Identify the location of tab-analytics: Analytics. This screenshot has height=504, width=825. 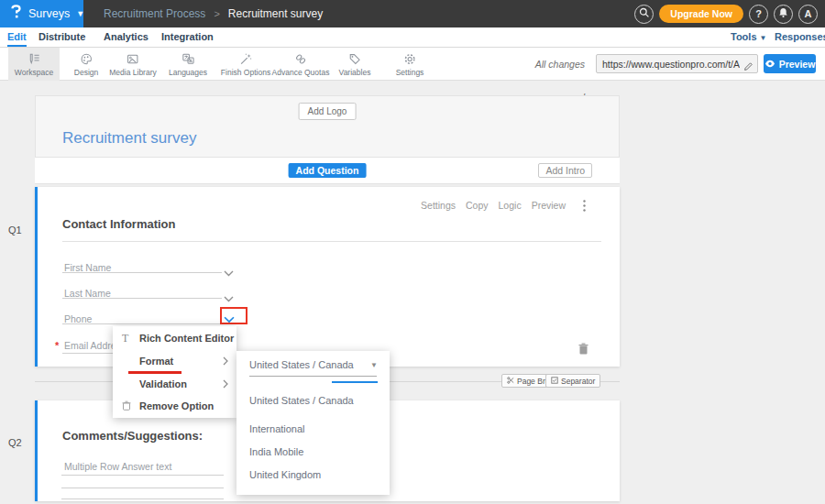
(126, 37).